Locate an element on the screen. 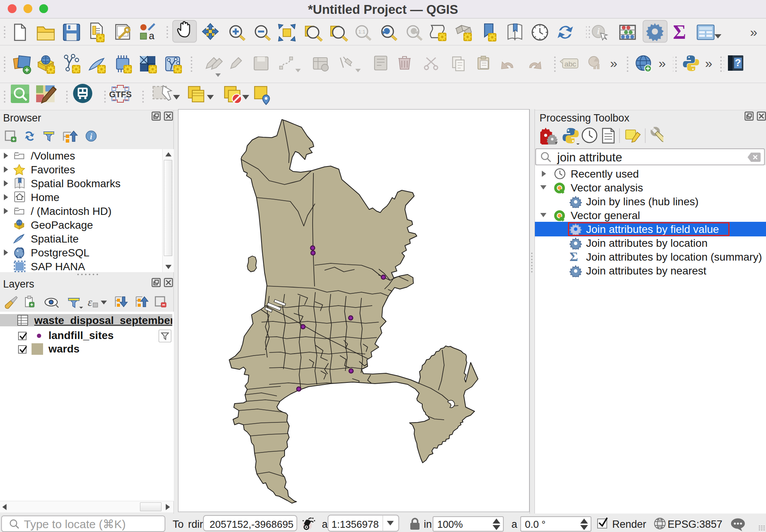 The image size is (766, 532). svg-text: i is located at coordinates (91, 136).